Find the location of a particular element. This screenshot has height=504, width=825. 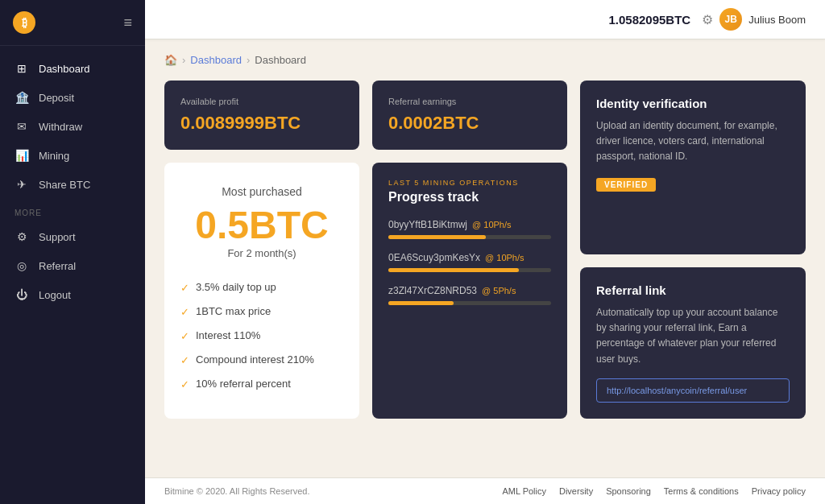

sidebar-item-referral: ◎ Referral is located at coordinates (73, 266).